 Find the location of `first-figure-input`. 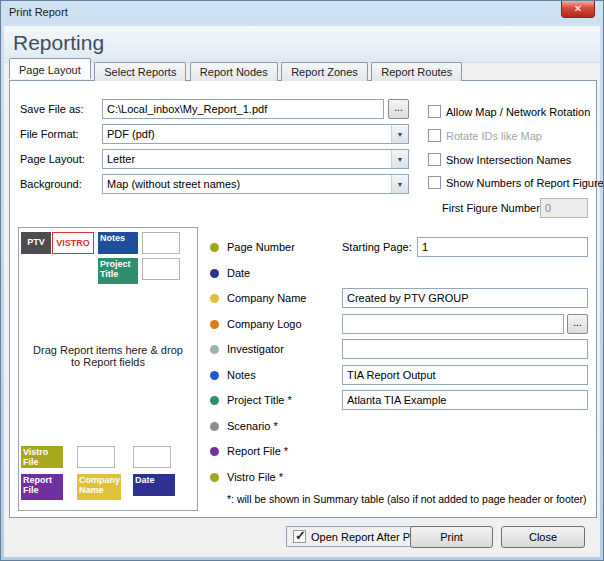

first-figure-input is located at coordinates (564, 208).